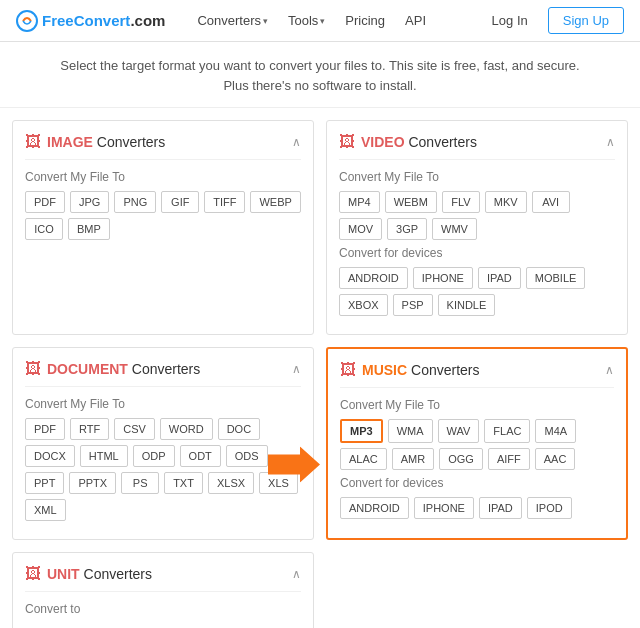  What do you see at coordinates (104, 456) in the screenshot?
I see `doc-btn-html: HTML` at bounding box center [104, 456].